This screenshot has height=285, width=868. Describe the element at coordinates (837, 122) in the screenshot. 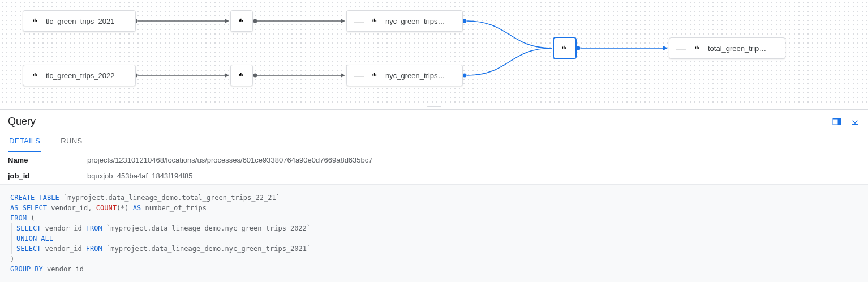

I see `side-panel-icon` at that location.